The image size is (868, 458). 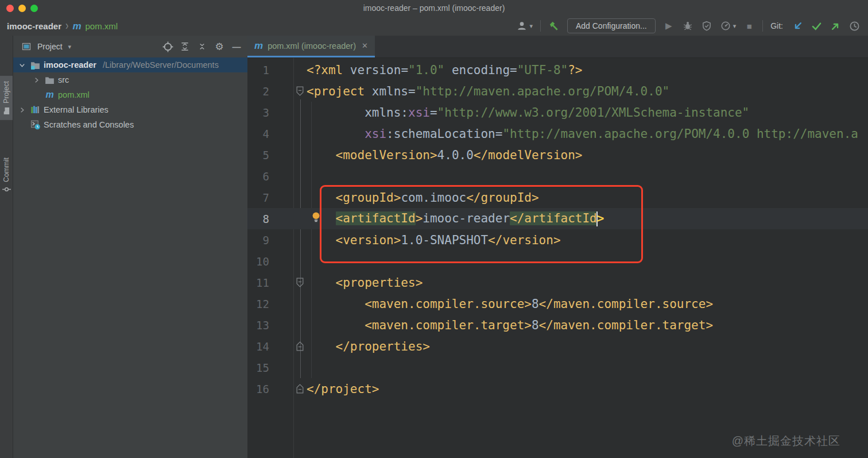 I want to click on project-toolwindow-icon, so click(x=6, y=111).